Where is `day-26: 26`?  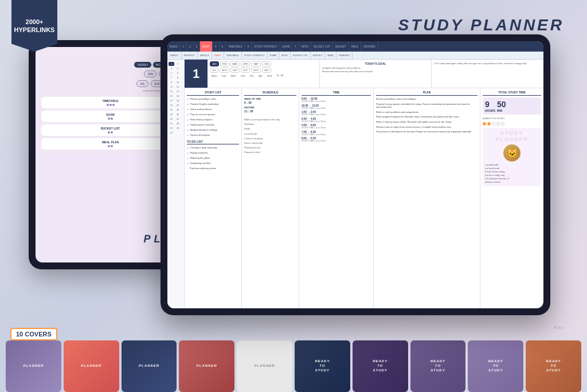 day-26: 26 is located at coordinates (178, 119).